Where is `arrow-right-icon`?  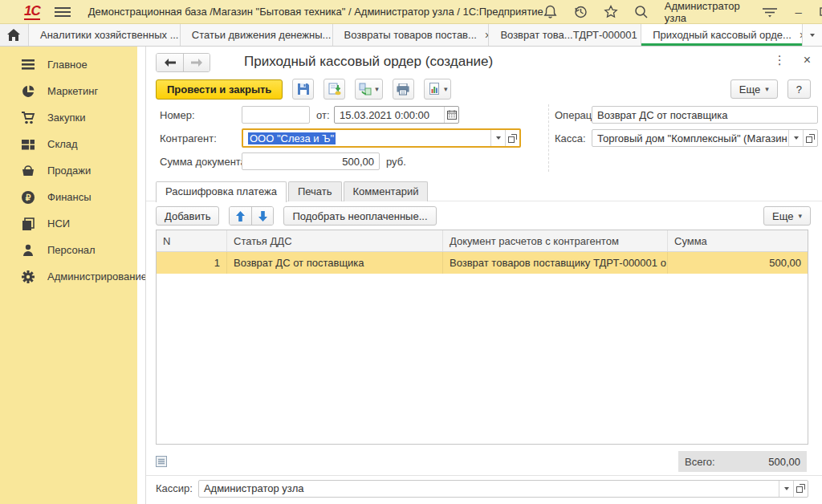 arrow-right-icon is located at coordinates (197, 63).